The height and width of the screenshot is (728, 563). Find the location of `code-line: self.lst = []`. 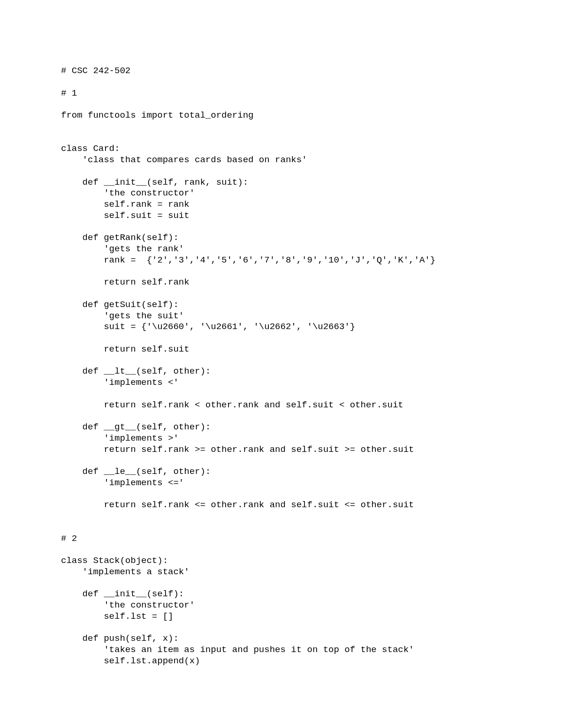

code-line: self.lst = [] is located at coordinates (282, 617).